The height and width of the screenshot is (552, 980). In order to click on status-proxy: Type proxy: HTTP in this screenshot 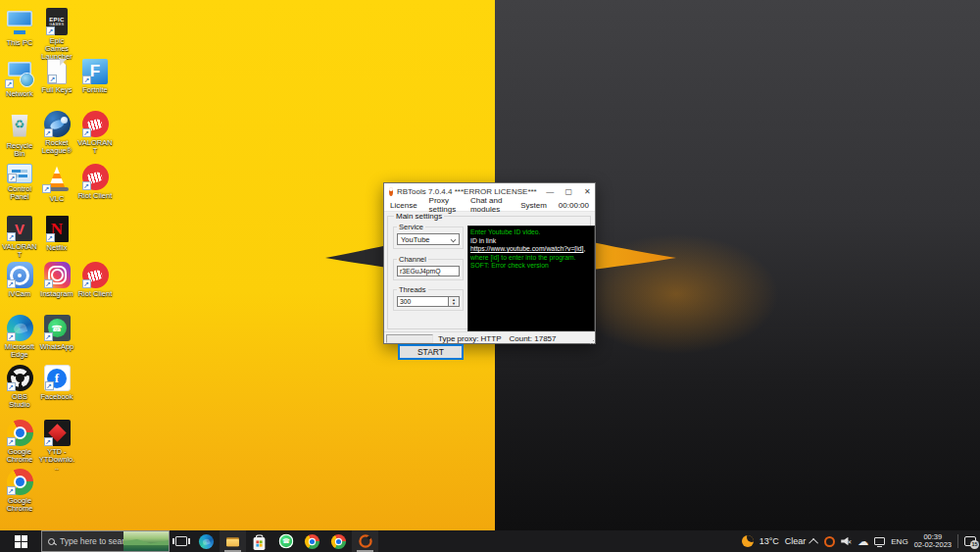, I will do `click(469, 339)`.